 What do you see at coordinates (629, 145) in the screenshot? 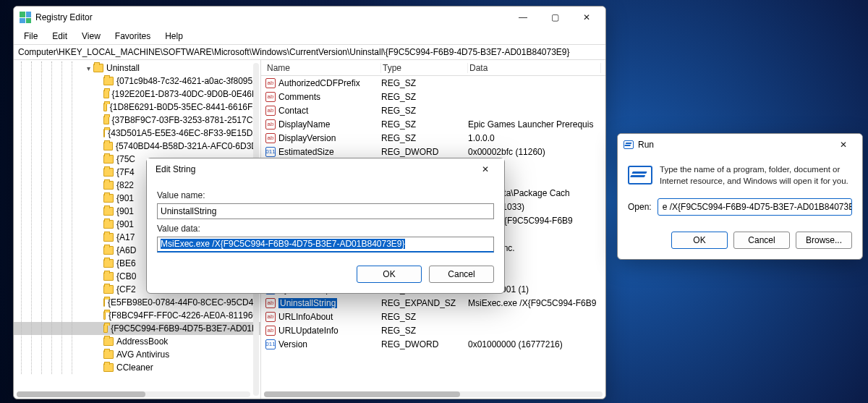
I see `run-icon` at bounding box center [629, 145].